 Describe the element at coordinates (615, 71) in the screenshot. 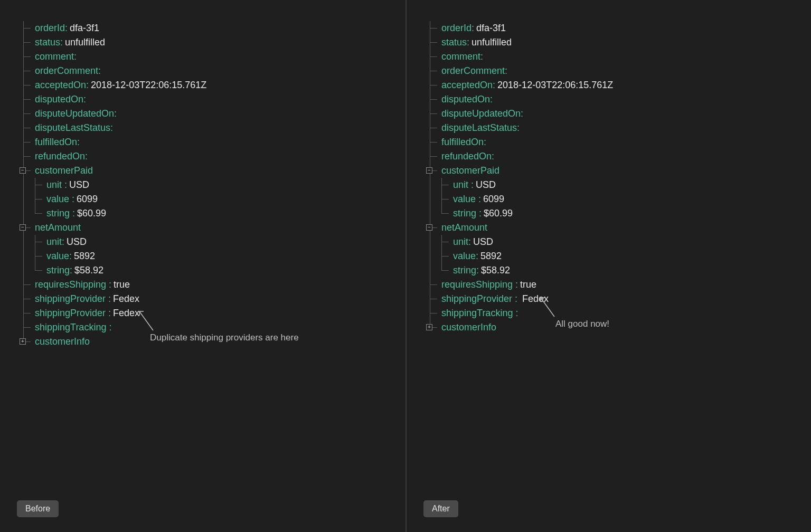

I see `tree-node: orderComment:` at that location.